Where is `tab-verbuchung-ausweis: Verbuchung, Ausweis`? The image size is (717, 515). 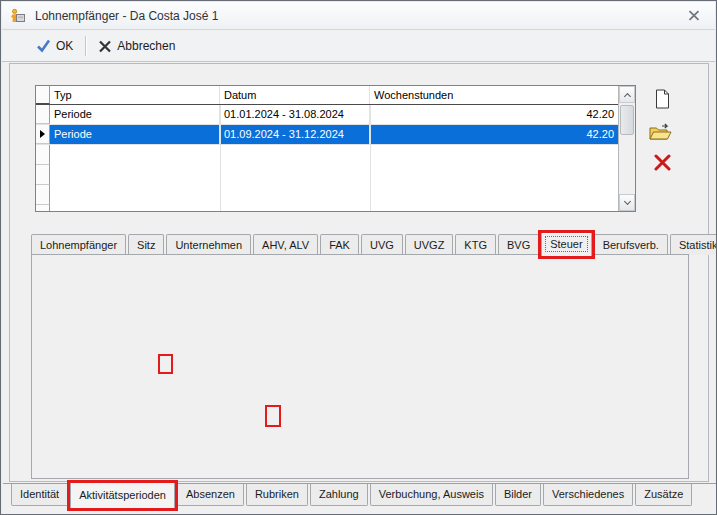
tab-verbuchung-ausweis: Verbuchung, Ausweis is located at coordinates (432, 495).